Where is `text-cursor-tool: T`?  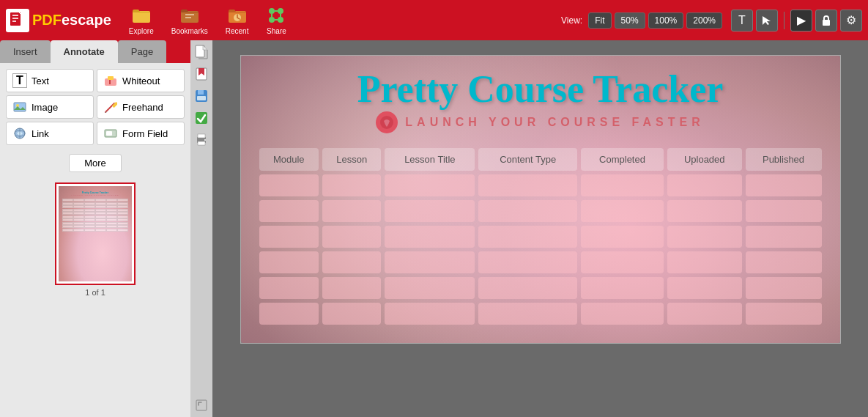 text-cursor-tool: T is located at coordinates (742, 21).